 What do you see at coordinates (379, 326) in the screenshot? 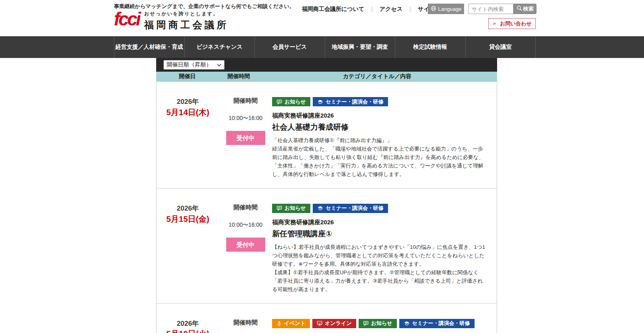
I see `event-main: イベント オンライン お知らせ セミナー・講演会・研修` at bounding box center [379, 326].